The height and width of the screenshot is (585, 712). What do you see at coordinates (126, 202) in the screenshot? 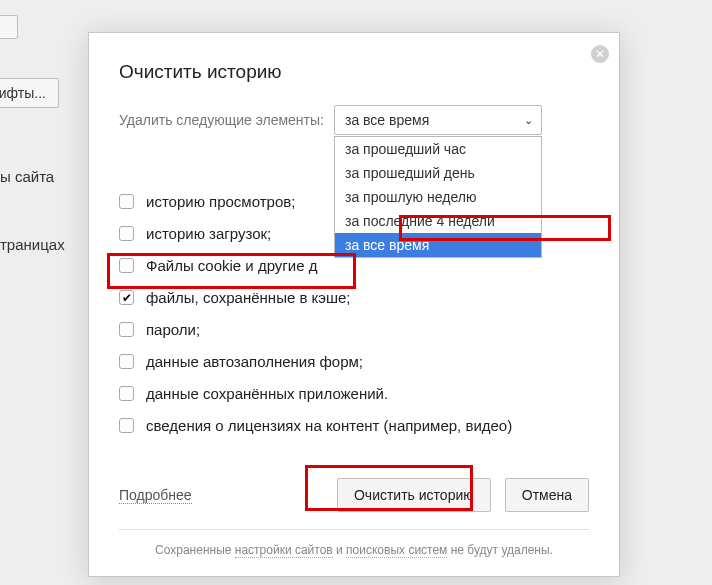
I see `checkbox-history` at bounding box center [126, 202].